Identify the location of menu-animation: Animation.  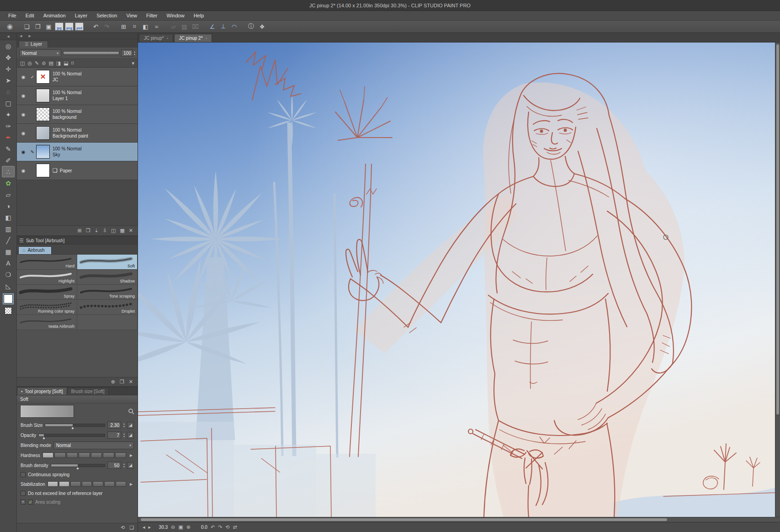
(55, 16).